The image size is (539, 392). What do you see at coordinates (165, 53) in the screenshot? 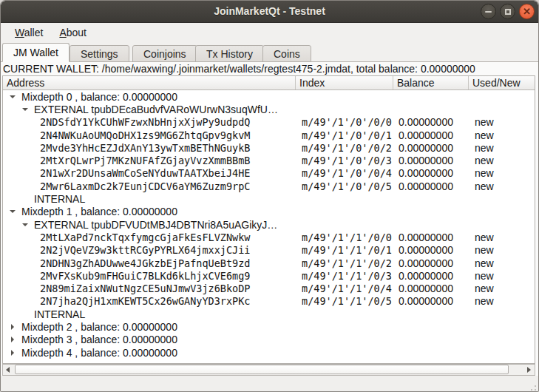
I see `tab-coinjoins: Coinjoins` at bounding box center [165, 53].